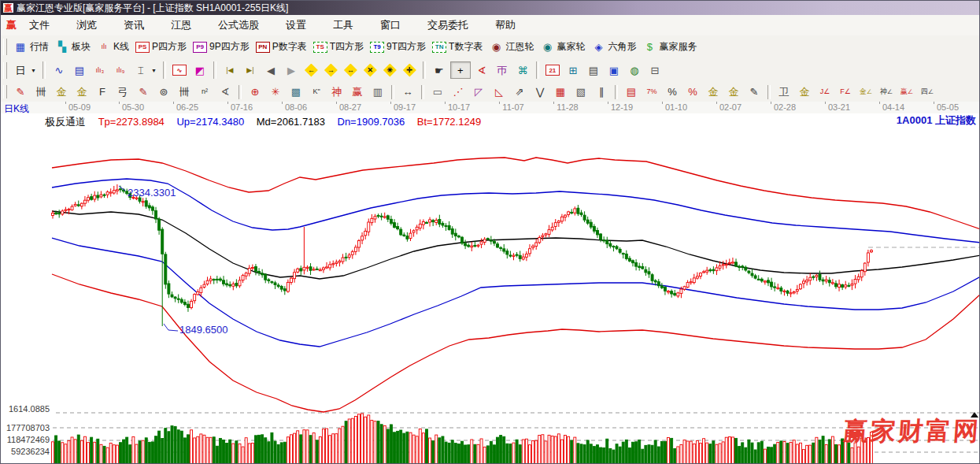 The width and height of the screenshot is (980, 464). I want to click on title-bar: 赢 赢家江恩专业版[赢家服务平台] - [上证指数 SH1A0001-255日K…, so click(490, 8).